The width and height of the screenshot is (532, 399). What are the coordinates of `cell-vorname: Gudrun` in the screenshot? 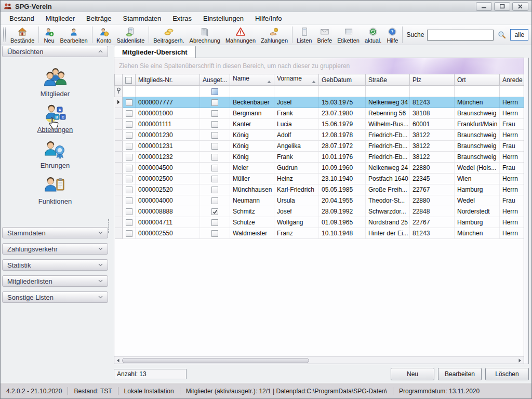 It's located at (297, 168).